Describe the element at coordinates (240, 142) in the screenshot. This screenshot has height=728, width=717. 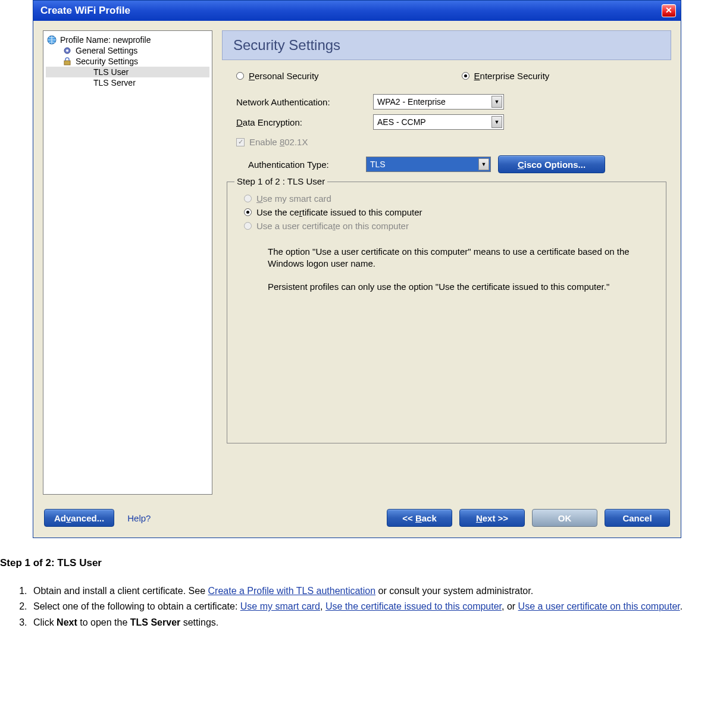
I see `checkbox-icon: ✓` at that location.